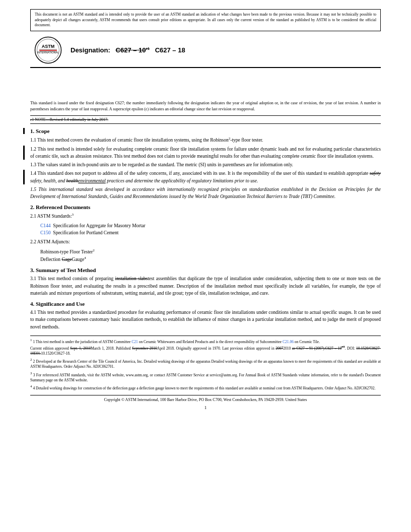  What do you see at coordinates (206, 193) in the screenshot?
I see `scope-para-1-5: 1.5 This international standard was deve…` at bounding box center [206, 193].